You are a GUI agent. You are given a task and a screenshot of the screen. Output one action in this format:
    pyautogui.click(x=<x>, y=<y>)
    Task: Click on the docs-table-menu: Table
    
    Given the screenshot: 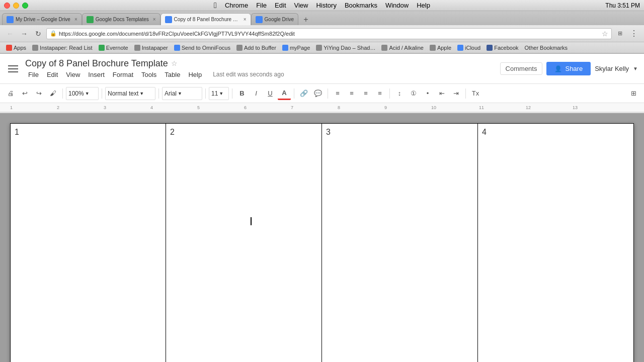 What is the action you would take?
    pyautogui.click(x=172, y=74)
    